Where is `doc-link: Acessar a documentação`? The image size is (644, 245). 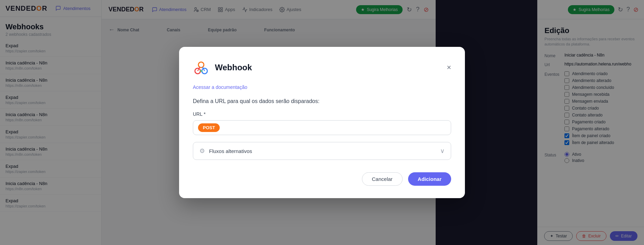
doc-link: Acessar a documentação is located at coordinates (220, 87).